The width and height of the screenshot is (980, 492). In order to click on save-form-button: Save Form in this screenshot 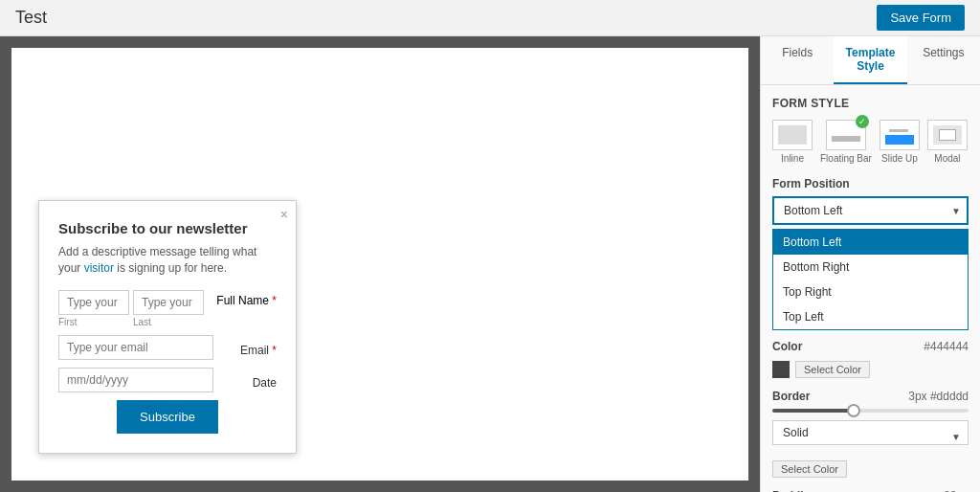, I will do `click(921, 17)`.